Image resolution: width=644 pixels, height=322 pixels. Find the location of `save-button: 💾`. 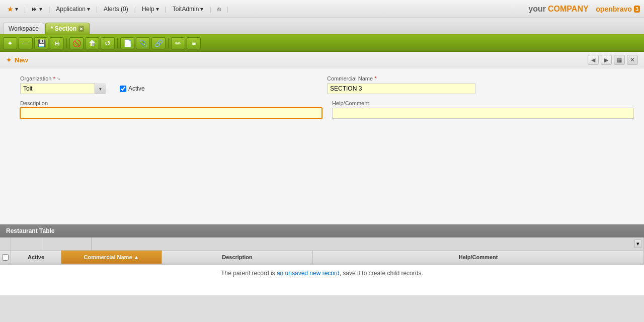

save-button: 💾 is located at coordinates (41, 43).